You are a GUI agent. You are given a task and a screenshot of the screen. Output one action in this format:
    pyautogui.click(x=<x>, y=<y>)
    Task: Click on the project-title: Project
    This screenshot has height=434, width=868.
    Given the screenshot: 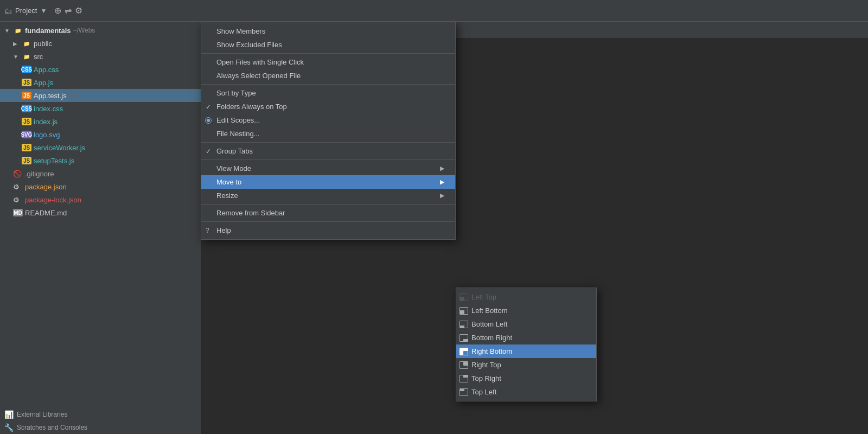 What is the action you would take?
    pyautogui.click(x=26, y=11)
    